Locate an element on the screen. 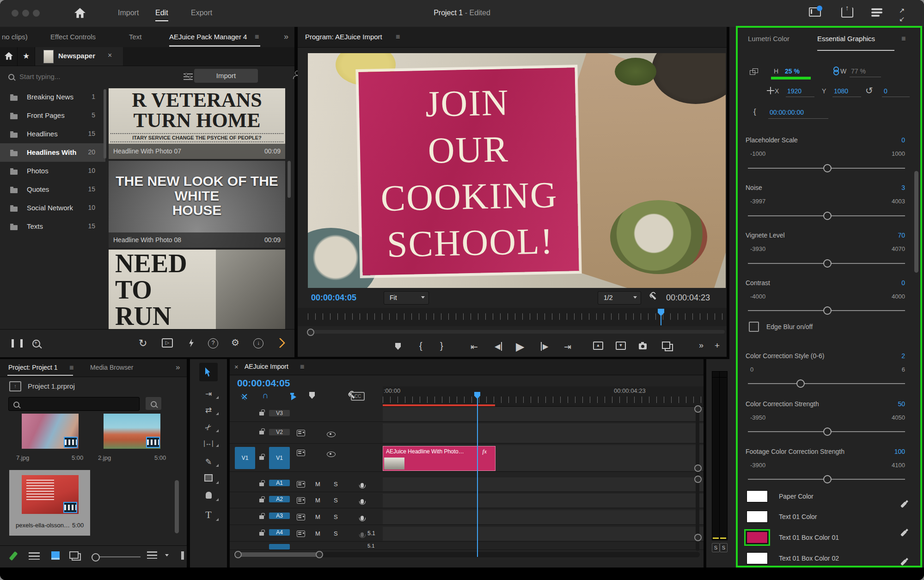 The height and width of the screenshot is (580, 924). track-badge-a4: A4 is located at coordinates (279, 532).